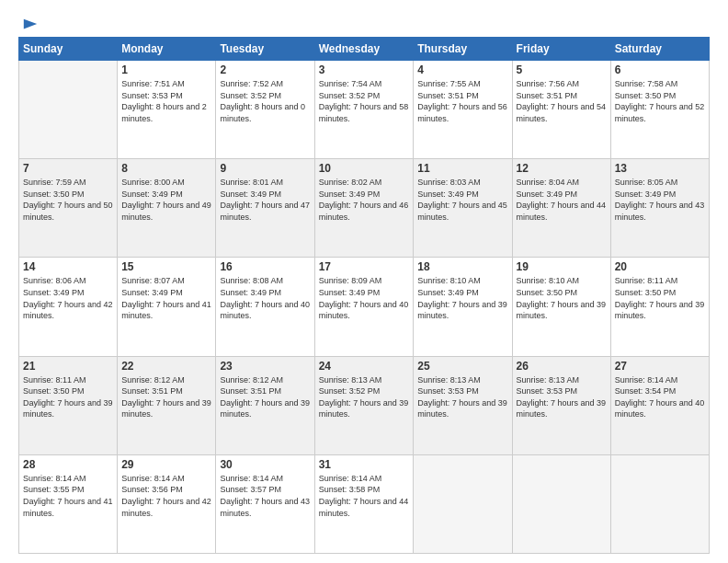 The width and height of the screenshot is (728, 563). I want to click on day-number: 4, so click(462, 70).